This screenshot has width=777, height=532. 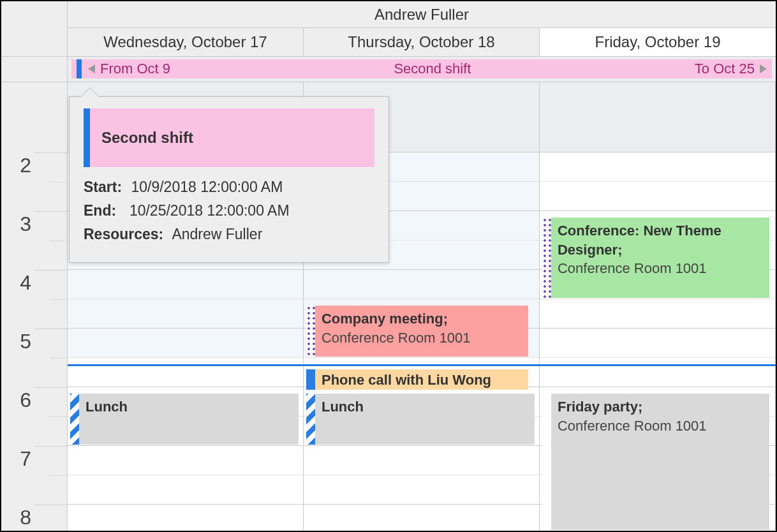 What do you see at coordinates (420, 419) in the screenshot?
I see `appointment-lunch-thu: Lunch` at bounding box center [420, 419].